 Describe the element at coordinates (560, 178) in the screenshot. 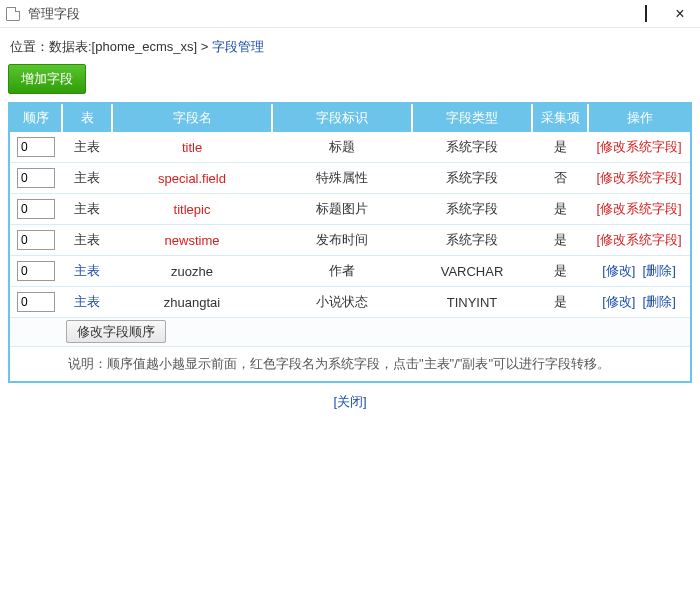

I see `row-collect: 否` at that location.